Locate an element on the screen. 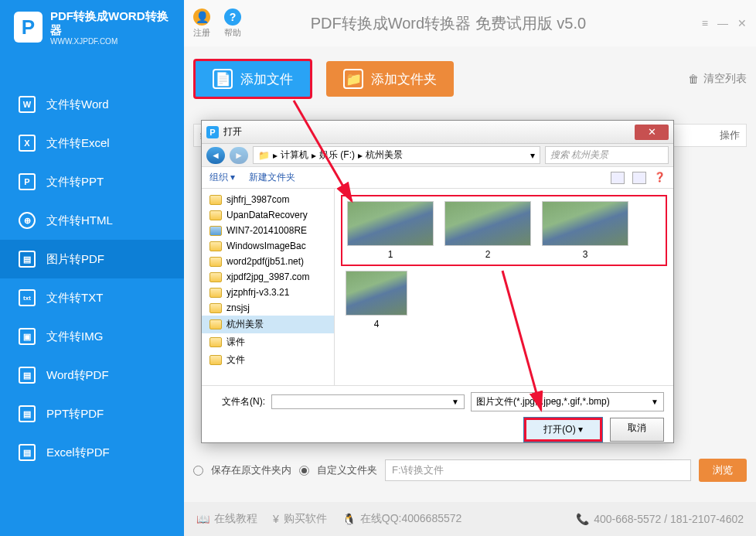 This screenshot has height=536, width=756. sidebar-item-word: W文件转Word is located at coordinates (92, 104).